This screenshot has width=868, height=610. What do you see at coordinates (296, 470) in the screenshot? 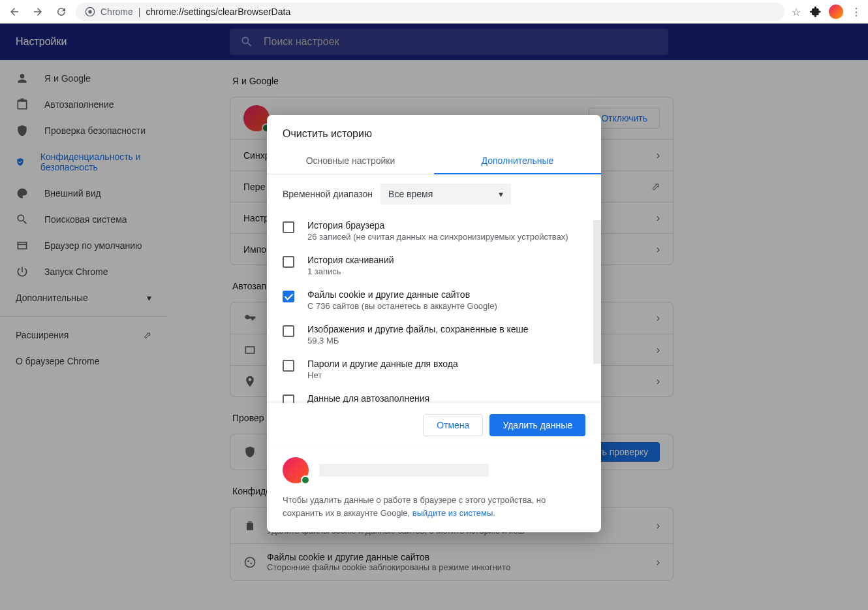
I see `avatar` at bounding box center [296, 470].